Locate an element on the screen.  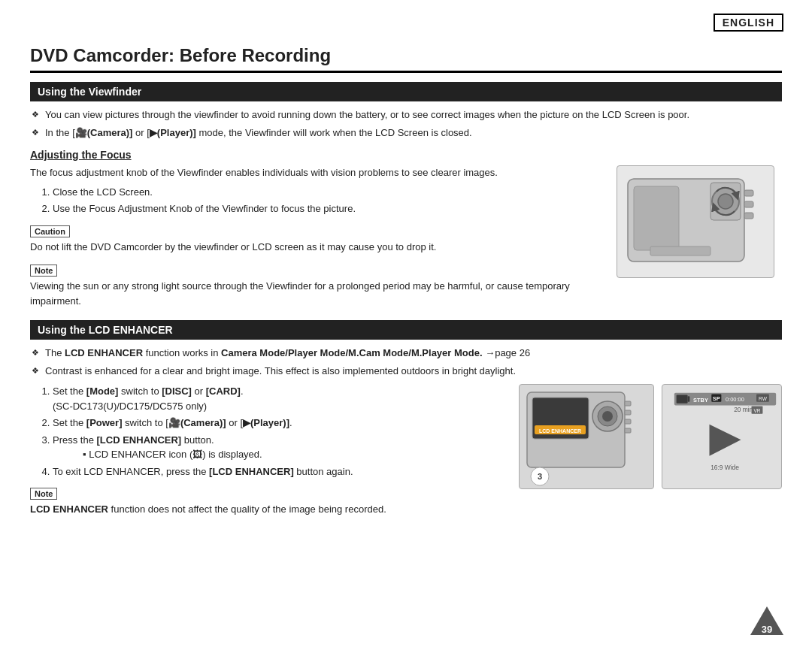
svg-text: 0:00:00 is located at coordinates (735, 400).